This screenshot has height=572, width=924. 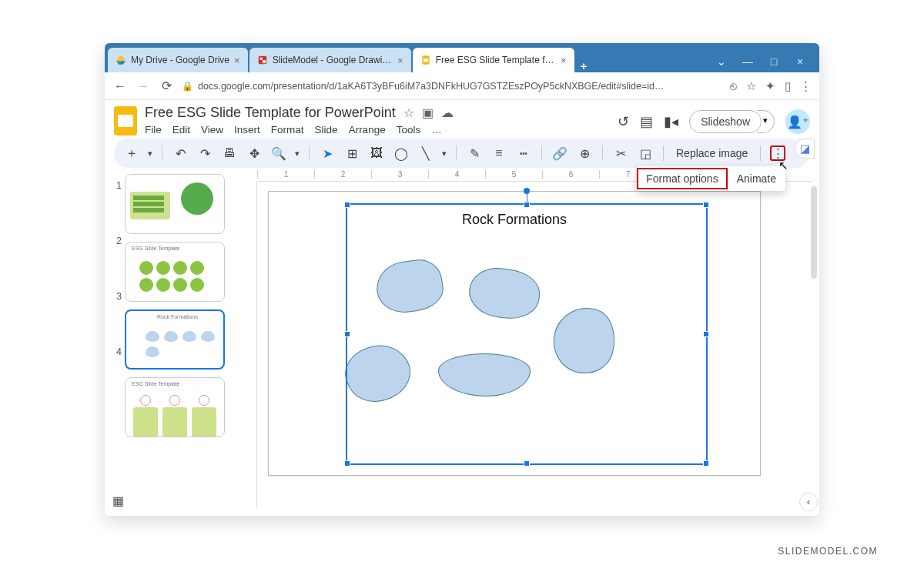 I want to click on grid-view-icon: ▦, so click(x=119, y=500).